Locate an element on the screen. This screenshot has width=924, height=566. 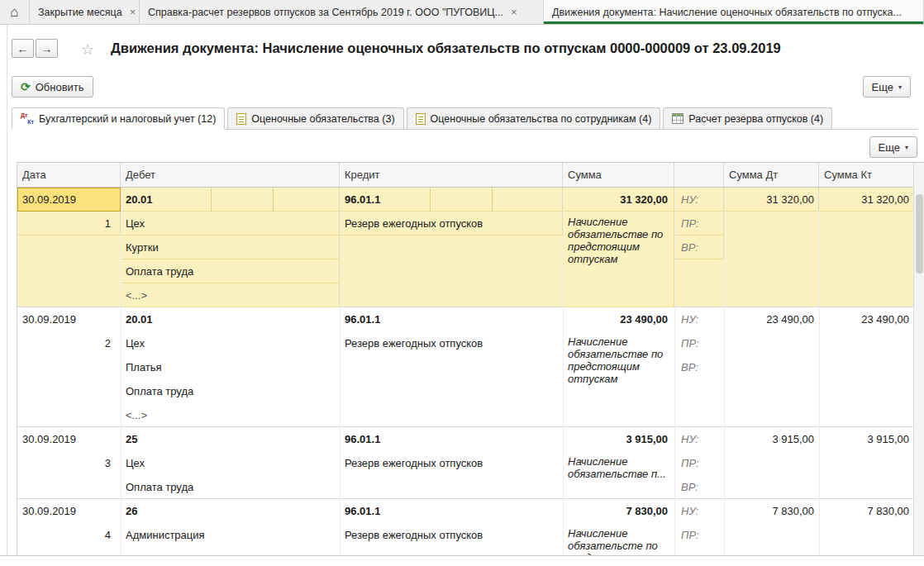
refresh-button: ⟳ Обновить is located at coordinates (53, 87).